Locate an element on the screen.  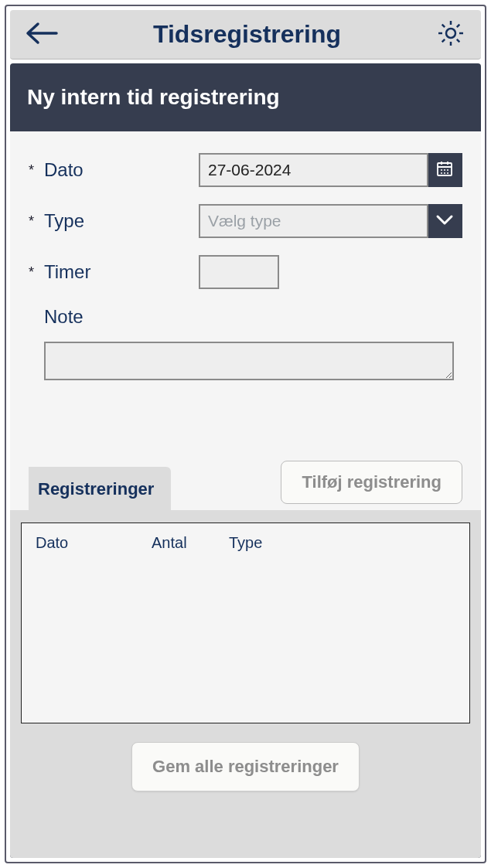
note-label: Note is located at coordinates (254, 317).